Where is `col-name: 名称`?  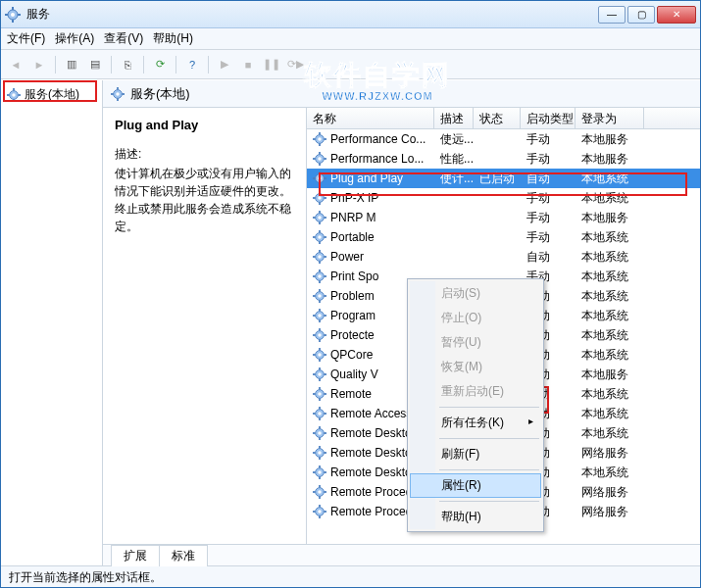 col-name: 名称 is located at coordinates (371, 118).